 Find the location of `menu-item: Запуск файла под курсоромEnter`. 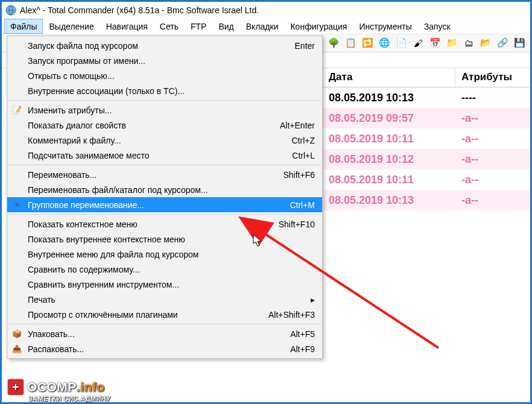

menu-item: Запуск файла под курсоромEnter is located at coordinates (165, 46).